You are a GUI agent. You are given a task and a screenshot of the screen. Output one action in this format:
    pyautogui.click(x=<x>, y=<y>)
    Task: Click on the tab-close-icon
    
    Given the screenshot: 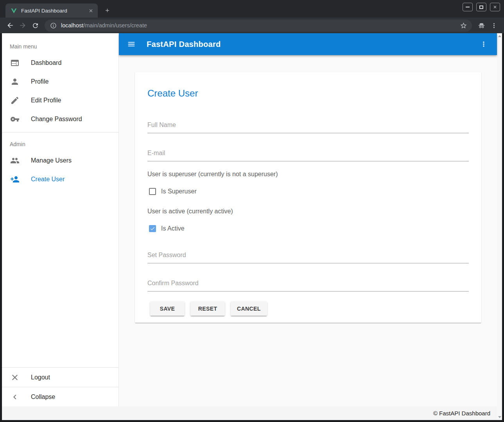 What is the action you would take?
    pyautogui.click(x=91, y=11)
    